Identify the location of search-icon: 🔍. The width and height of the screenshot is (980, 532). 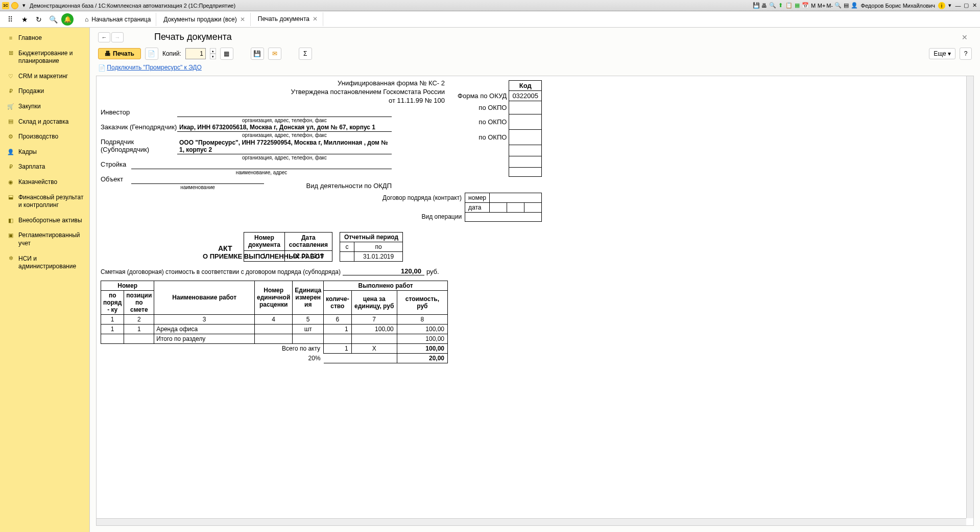
(53, 19).